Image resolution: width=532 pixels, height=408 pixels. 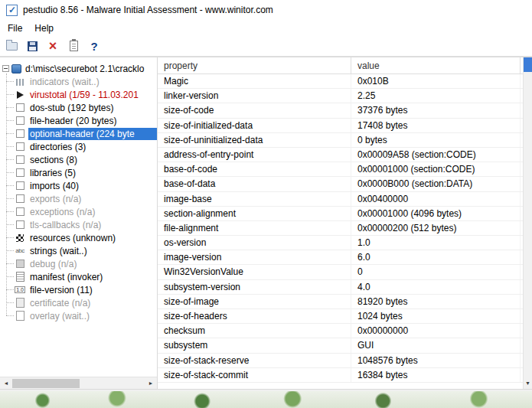 I want to click on table-row: size-of-code37376 bytes, so click(x=340, y=110).